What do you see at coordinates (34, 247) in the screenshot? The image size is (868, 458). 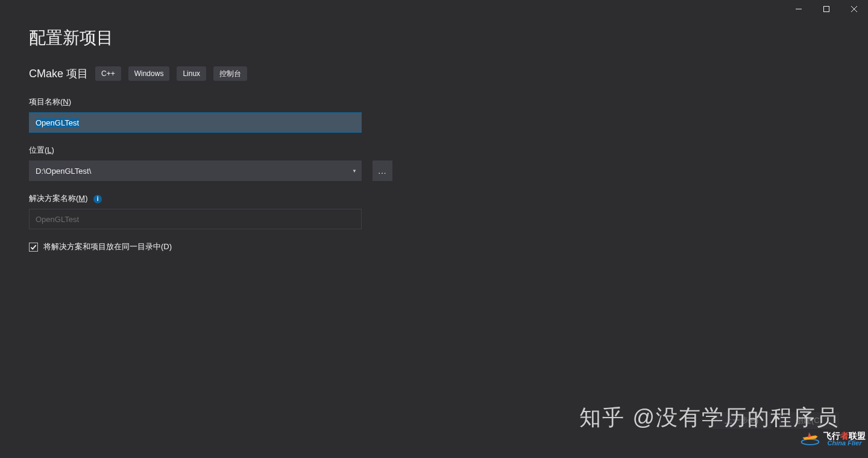 I see `same-dir-checkbox` at bounding box center [34, 247].